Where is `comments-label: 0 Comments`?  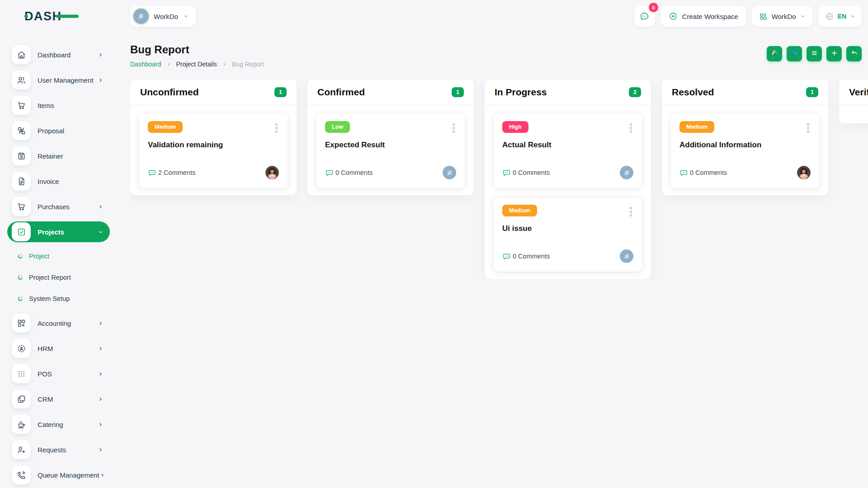
comments-label: 0 Comments is located at coordinates (531, 256).